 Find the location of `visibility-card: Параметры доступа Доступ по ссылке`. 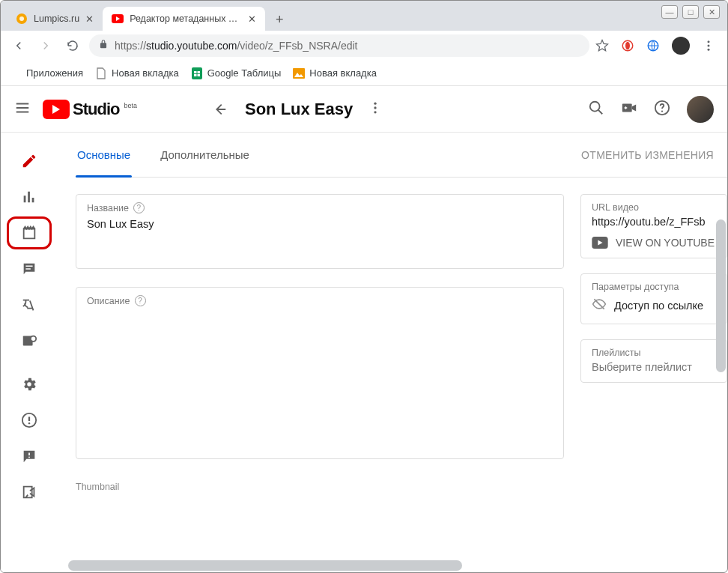

visibility-card: Параметры доступа Доступ по ссылке is located at coordinates (654, 299).